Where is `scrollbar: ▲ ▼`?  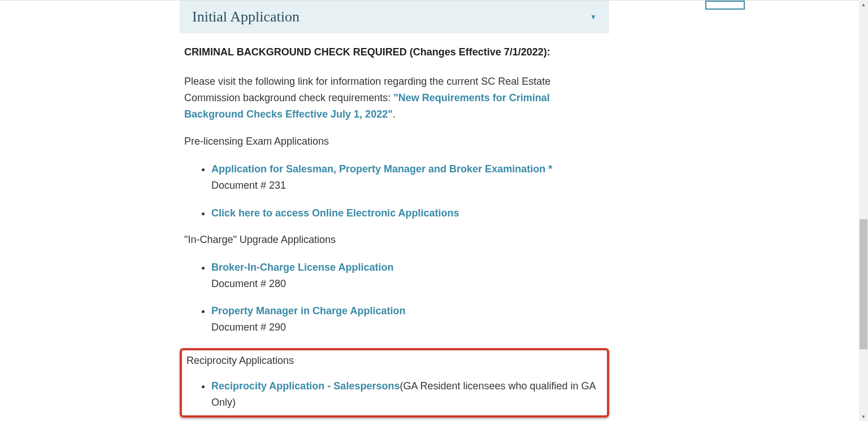
scrollbar: ▲ ▼ is located at coordinates (863, 210).